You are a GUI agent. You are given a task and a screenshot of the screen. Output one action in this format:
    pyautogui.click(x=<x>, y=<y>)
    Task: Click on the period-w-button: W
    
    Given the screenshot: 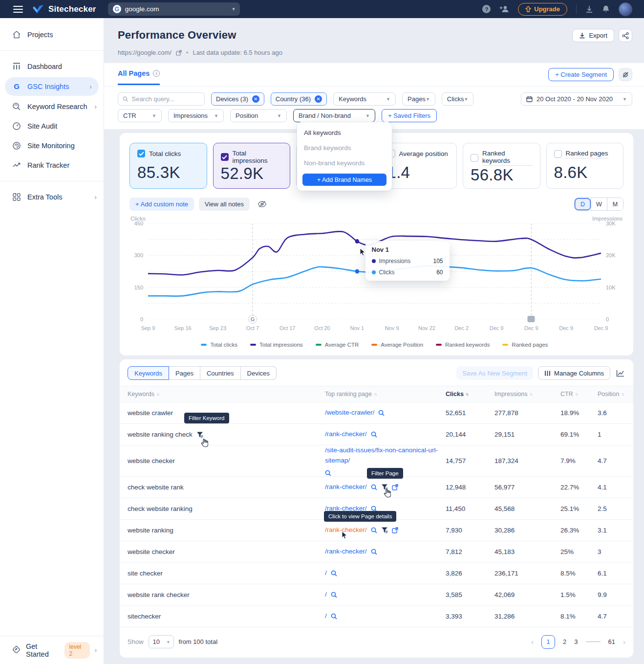 What is the action you would take?
    pyautogui.click(x=599, y=204)
    